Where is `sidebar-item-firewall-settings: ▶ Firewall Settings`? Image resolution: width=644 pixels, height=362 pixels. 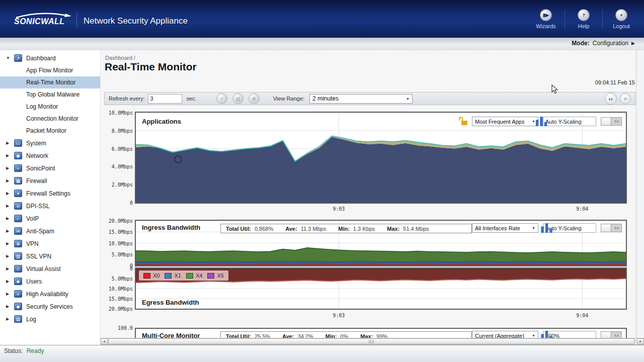
sidebar-item-firewall-settings: ▶ Firewall Settings is located at coordinates (50, 193).